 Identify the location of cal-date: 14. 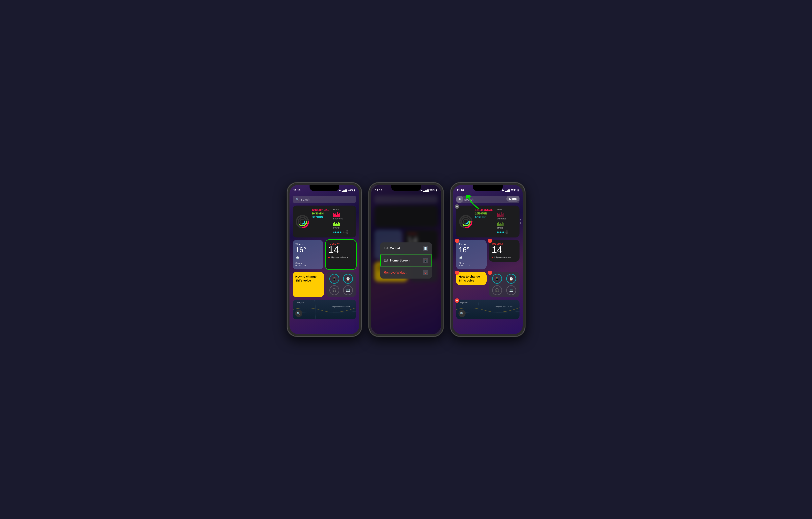
(341, 250).